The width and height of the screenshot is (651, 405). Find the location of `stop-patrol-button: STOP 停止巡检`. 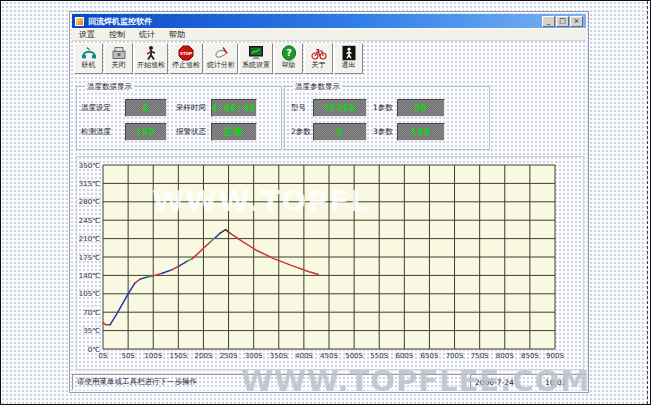

stop-patrol-button: STOP 停止巡检 is located at coordinates (186, 58).